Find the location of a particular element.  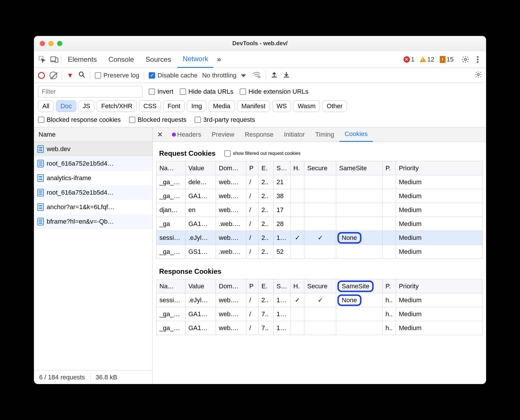

close-detail-icon: ✕ is located at coordinates (160, 135).